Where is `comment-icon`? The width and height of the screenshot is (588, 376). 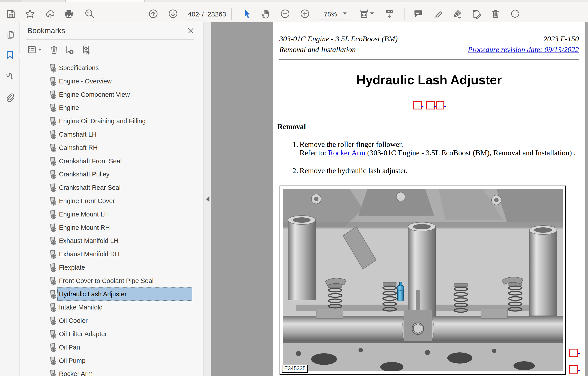
comment-icon is located at coordinates (418, 14).